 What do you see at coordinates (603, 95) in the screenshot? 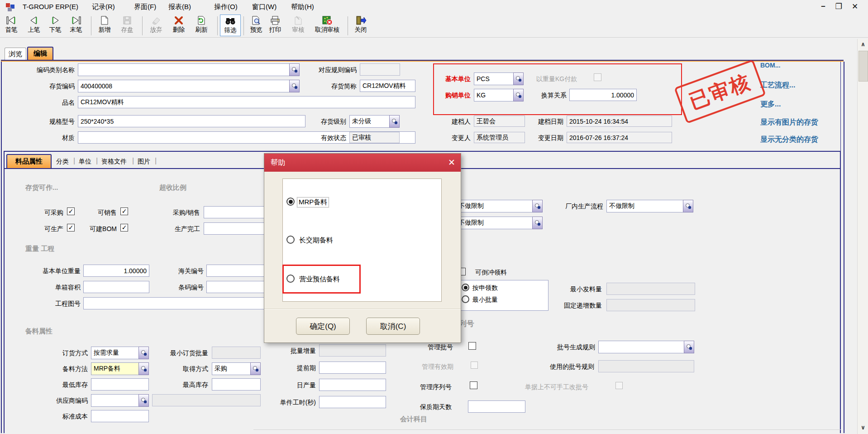
I see `conversion-input` at bounding box center [603, 95].